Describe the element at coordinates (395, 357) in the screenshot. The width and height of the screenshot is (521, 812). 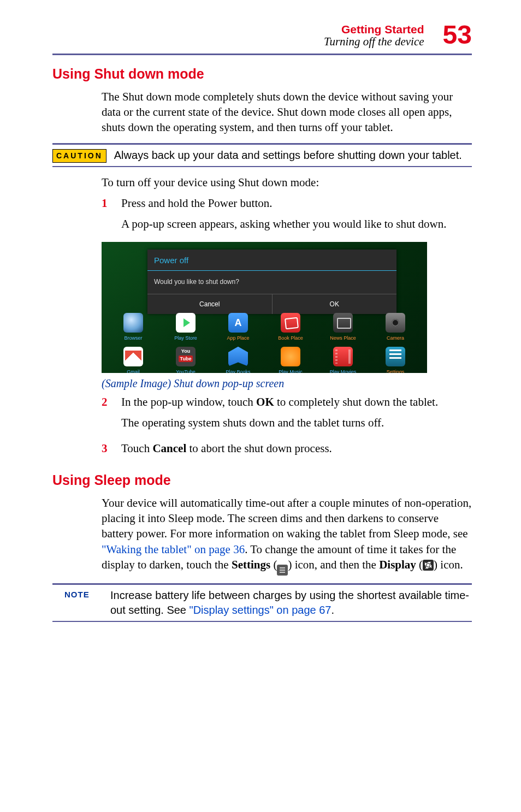
I see `settings-app-icon` at that location.